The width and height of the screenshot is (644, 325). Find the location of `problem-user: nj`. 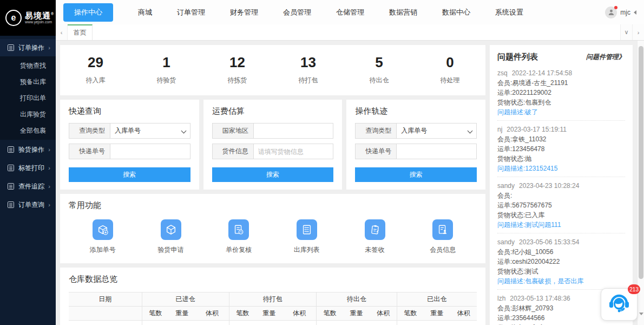

problem-user: nj is located at coordinates (500, 129).